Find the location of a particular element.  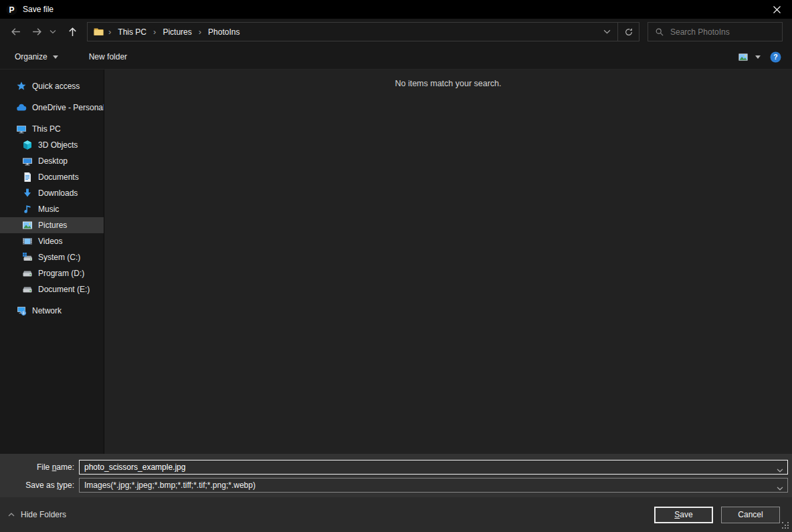

sidebar-item-music: Music is located at coordinates (52, 209).